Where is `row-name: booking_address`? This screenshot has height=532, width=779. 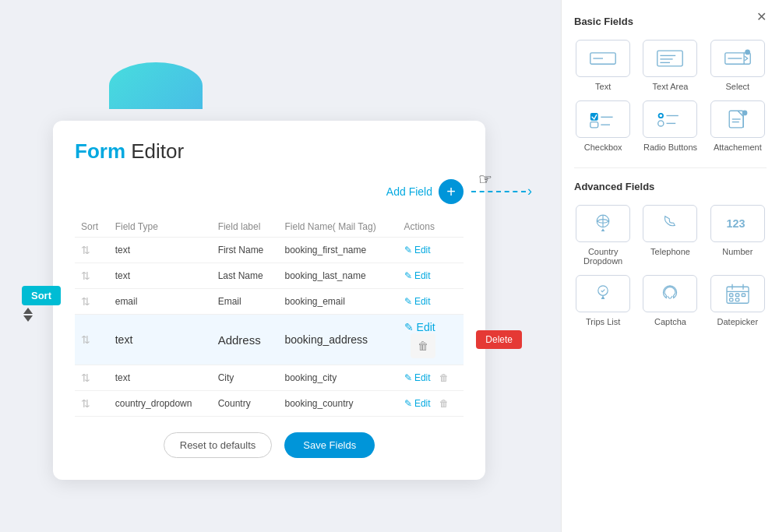
row-name: booking_address is located at coordinates (338, 340).